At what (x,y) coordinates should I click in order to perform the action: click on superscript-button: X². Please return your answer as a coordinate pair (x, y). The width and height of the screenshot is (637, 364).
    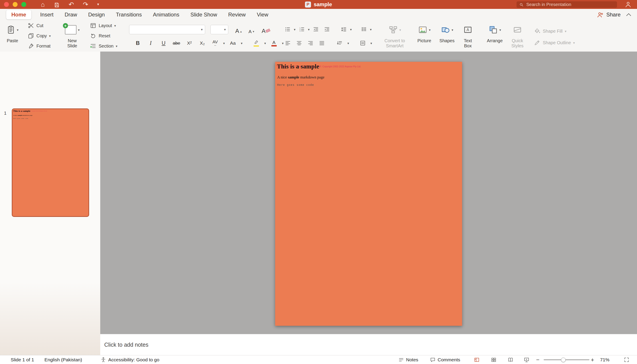
    Looking at the image, I should click on (190, 43).